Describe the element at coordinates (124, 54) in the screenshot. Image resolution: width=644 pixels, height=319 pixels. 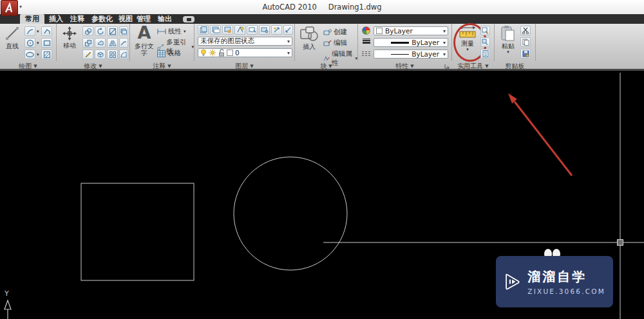
I see `chamfer-tool-button` at that location.